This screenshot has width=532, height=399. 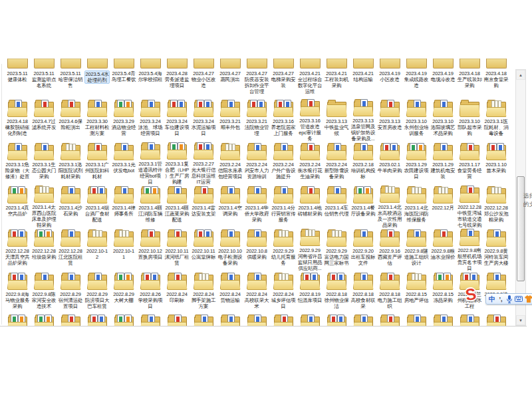 I want to click on folder-item: 2023.5.4青 岛理工餐饮, so click(x=124, y=78).